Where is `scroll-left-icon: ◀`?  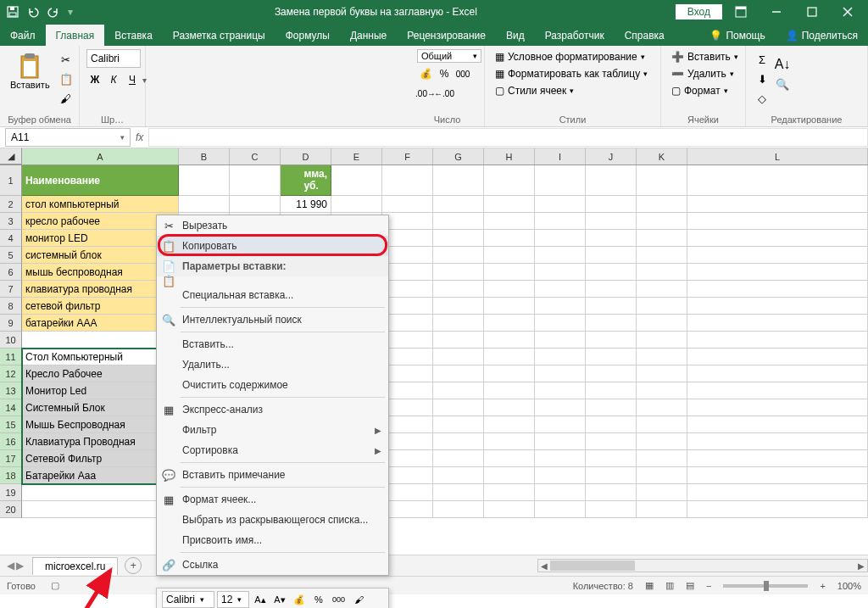 scroll-left-icon: ◀ is located at coordinates (544, 566).